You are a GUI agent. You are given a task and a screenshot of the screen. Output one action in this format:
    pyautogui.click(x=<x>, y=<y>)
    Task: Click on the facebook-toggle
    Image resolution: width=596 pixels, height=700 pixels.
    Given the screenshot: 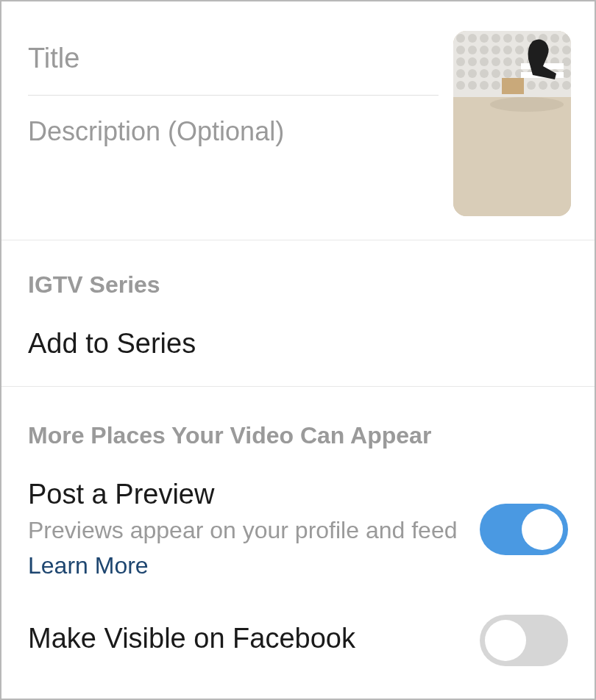 What is the action you would take?
    pyautogui.click(x=524, y=640)
    